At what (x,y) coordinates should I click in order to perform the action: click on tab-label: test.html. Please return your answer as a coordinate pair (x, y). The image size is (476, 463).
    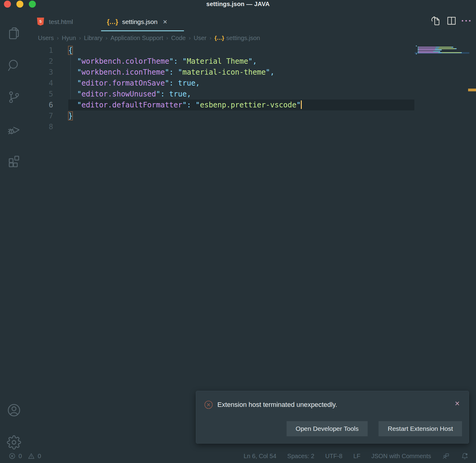
    Looking at the image, I should click on (61, 22).